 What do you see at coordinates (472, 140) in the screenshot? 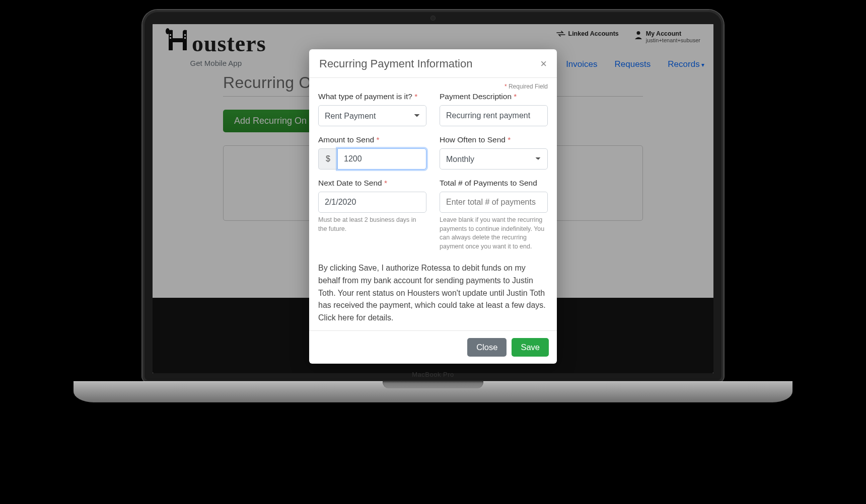
I see `frequency-label-text: How Often to Send` at bounding box center [472, 140].